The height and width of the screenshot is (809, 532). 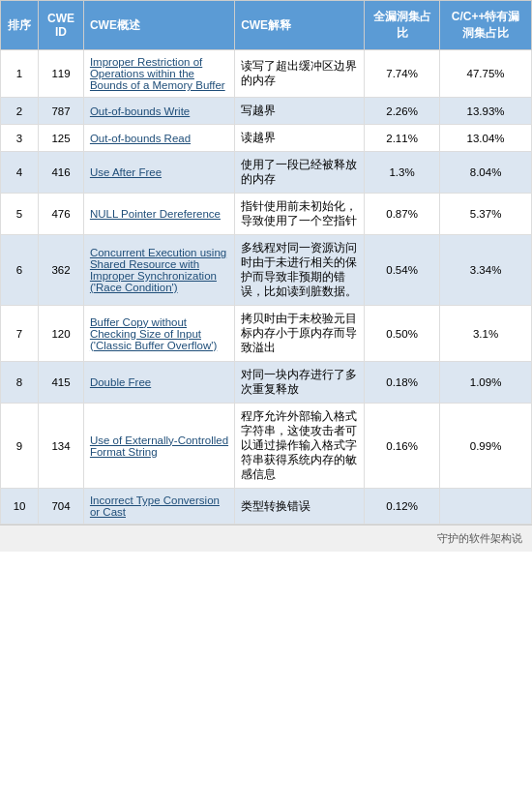 I want to click on footer-bar: 守护的软件架构说, so click(x=266, y=538).